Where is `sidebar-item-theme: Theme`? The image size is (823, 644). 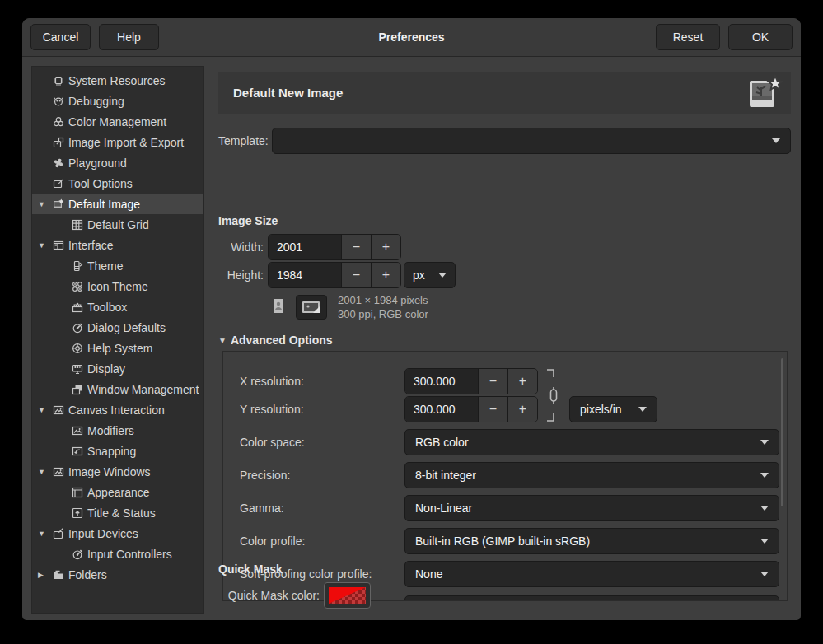 sidebar-item-theme: Theme is located at coordinates (118, 265).